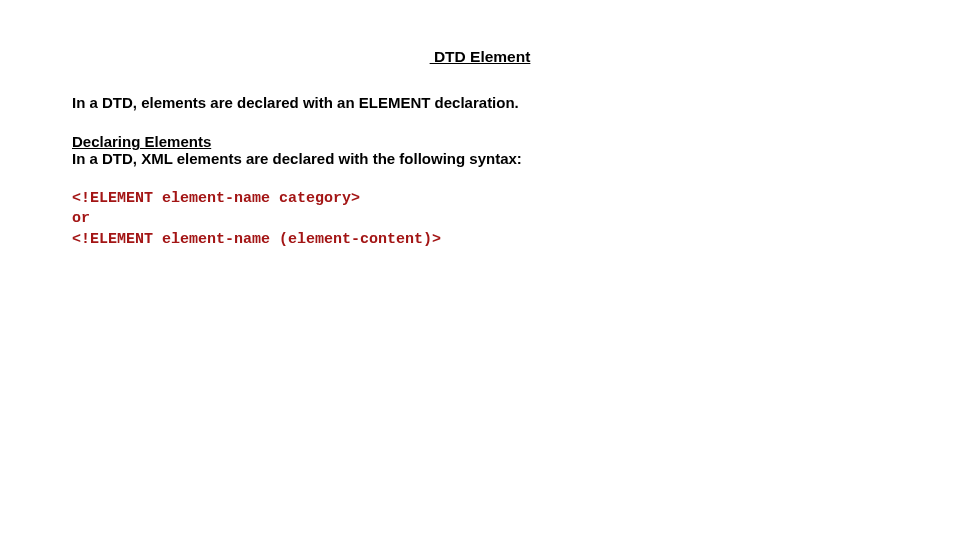 The height and width of the screenshot is (540, 960). What do you see at coordinates (480, 220) in the screenshot?
I see `code-block: <!ELEMENT element-name category> or <!EL…` at bounding box center [480, 220].